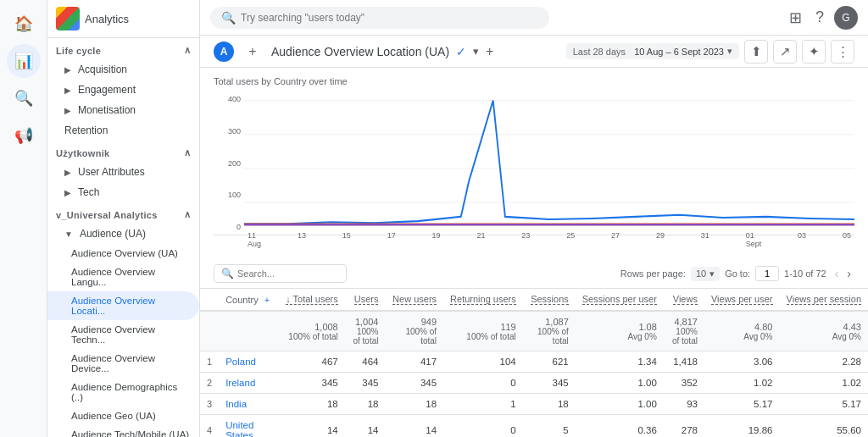 The image size is (868, 437). Describe the element at coordinates (124, 277) in the screenshot. I see `sidebar-item-audience-language: Audience Overview Langu...` at that location.